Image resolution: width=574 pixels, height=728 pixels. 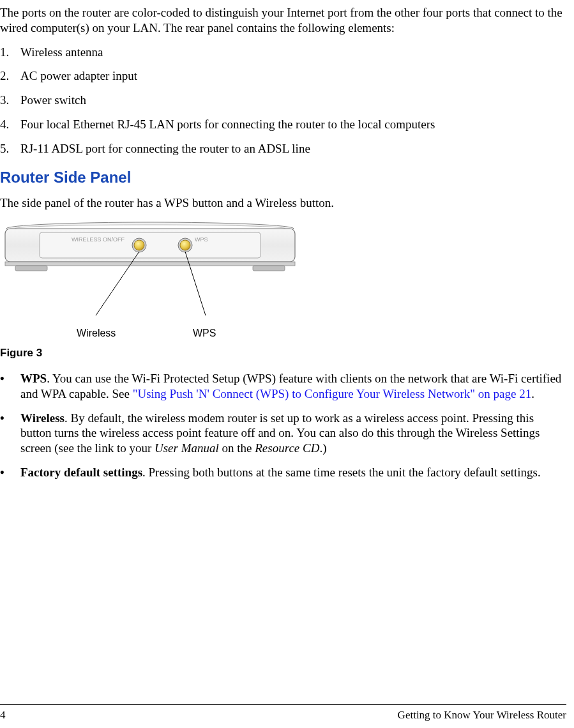 I want to click on list-item: 5. RJ-11 ADSL port for connecting the ro…, so click(x=283, y=149).